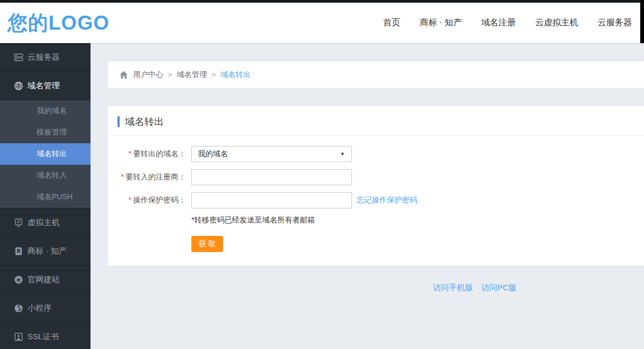 Image resolution: width=644 pixels, height=349 pixels. I want to click on svg-text: e, so click(18, 280).